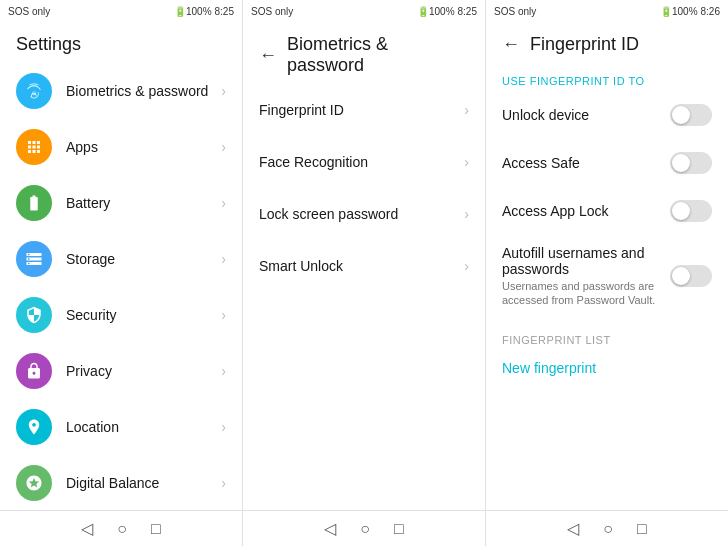 The height and width of the screenshot is (546, 728). Describe the element at coordinates (607, 334) in the screenshot. I see `fingerprint-list-section-label: FINGERPRINT LIST` at that location.